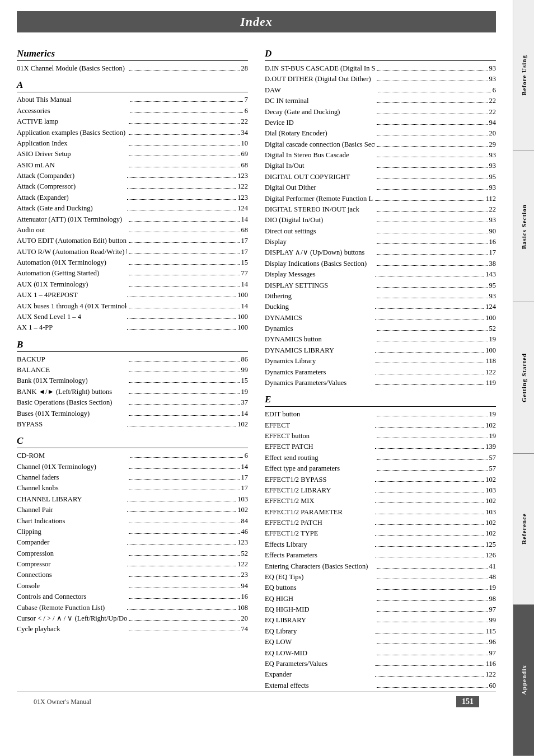  I want to click on entry-page: 22, so click(493, 101).